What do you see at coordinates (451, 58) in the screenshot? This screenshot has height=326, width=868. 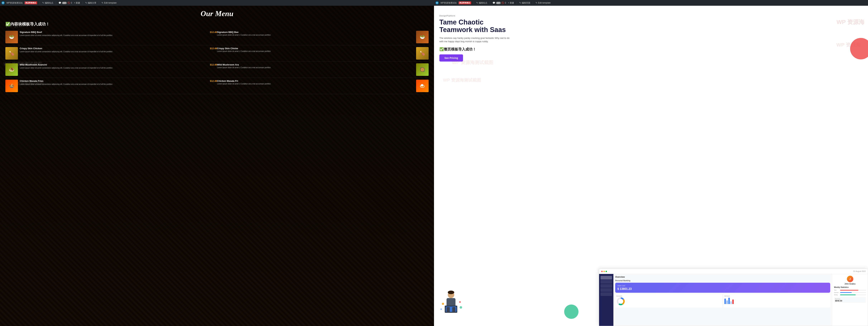 I see `see-pricing-button: See Pricing` at bounding box center [451, 58].